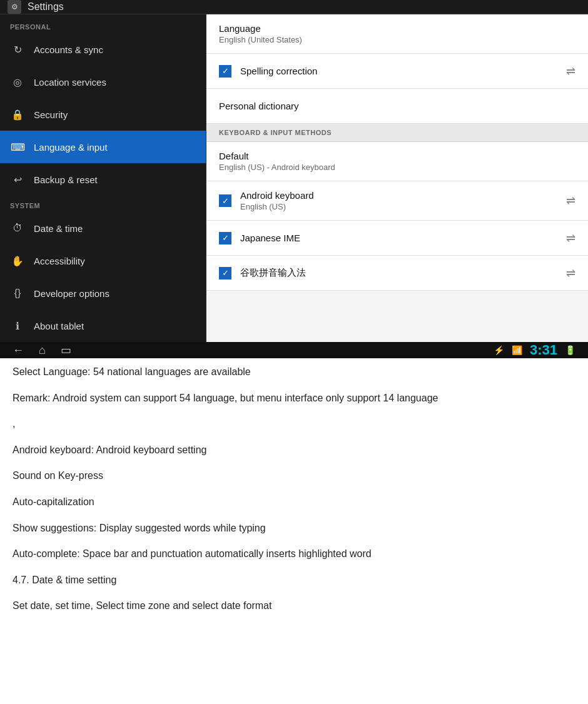 The height and width of the screenshot is (704, 588). What do you see at coordinates (294, 398) in the screenshot?
I see `text-line-2: Remark: Android system can support 54 la…` at bounding box center [294, 398].